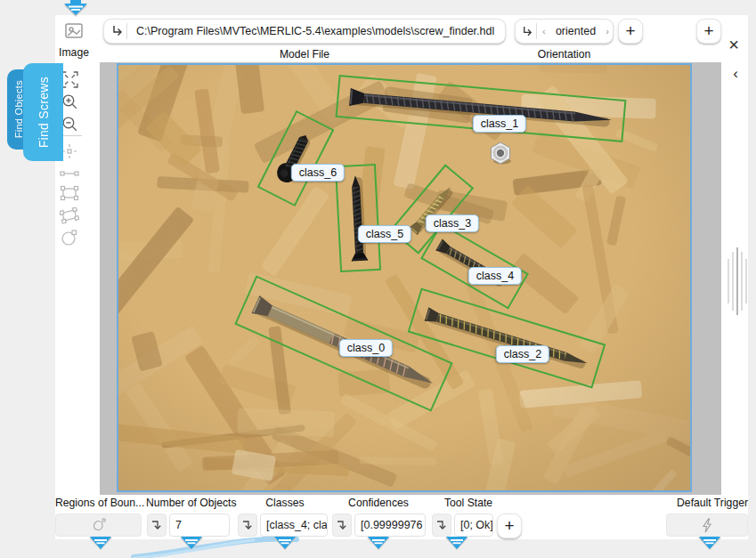 This screenshot has height=558, width=756. Describe the element at coordinates (468, 504) in the screenshot. I see `port-label-tool-state: Tool State` at that location.